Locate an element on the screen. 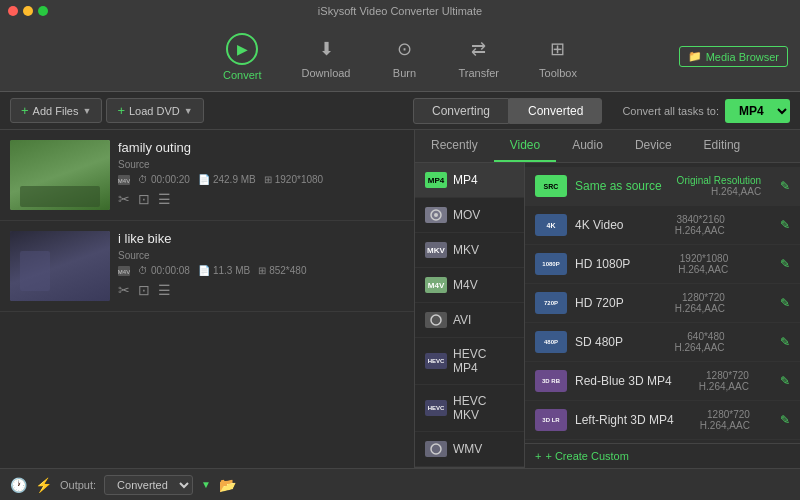 The height and width of the screenshot is (500, 800). quality-row-720p: HD 720P 1280*720 H.264,AAC ✎ is located at coordinates (682, 303).